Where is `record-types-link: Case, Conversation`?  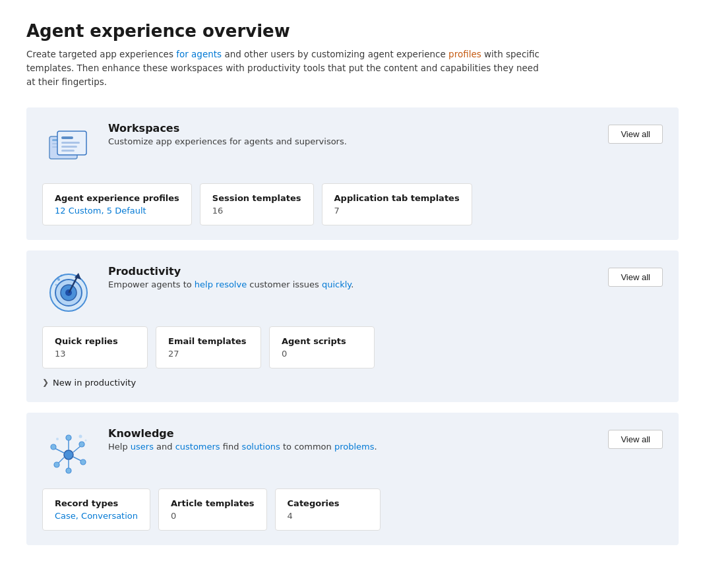
record-types-link: Case, Conversation is located at coordinates (96, 515).